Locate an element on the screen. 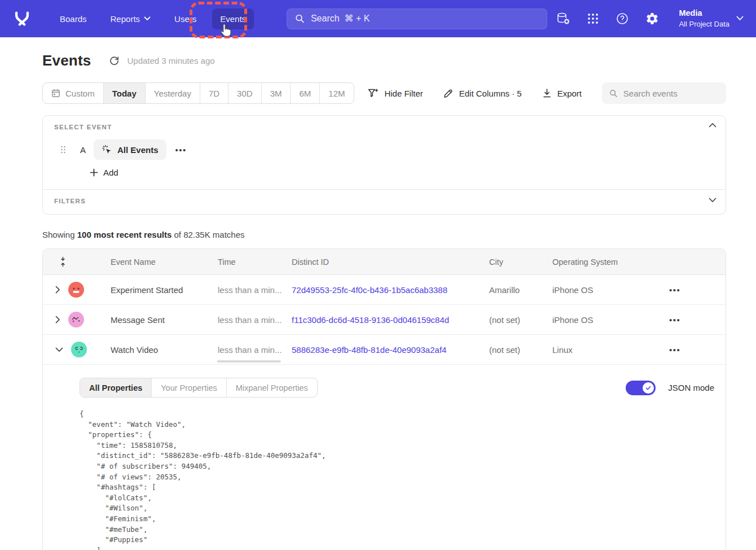  expand-filters-icon is located at coordinates (713, 200).